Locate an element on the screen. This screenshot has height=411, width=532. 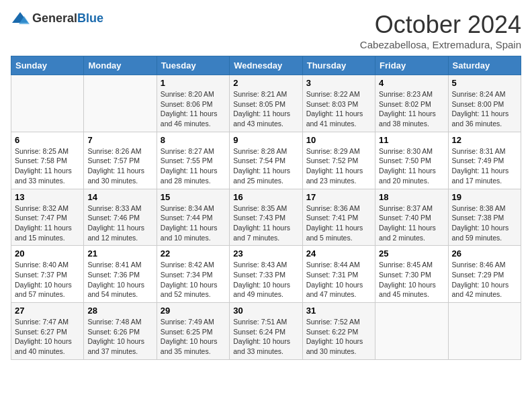
calendar-cell: 24Sunrise: 8:44 AM Sunset: 7:31 PM Dayli… is located at coordinates (339, 274).